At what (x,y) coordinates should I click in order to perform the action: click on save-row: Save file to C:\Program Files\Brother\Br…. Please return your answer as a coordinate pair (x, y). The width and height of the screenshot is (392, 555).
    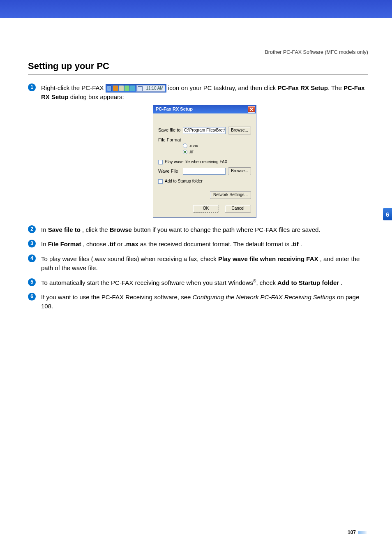
    Looking at the image, I should click on (205, 131).